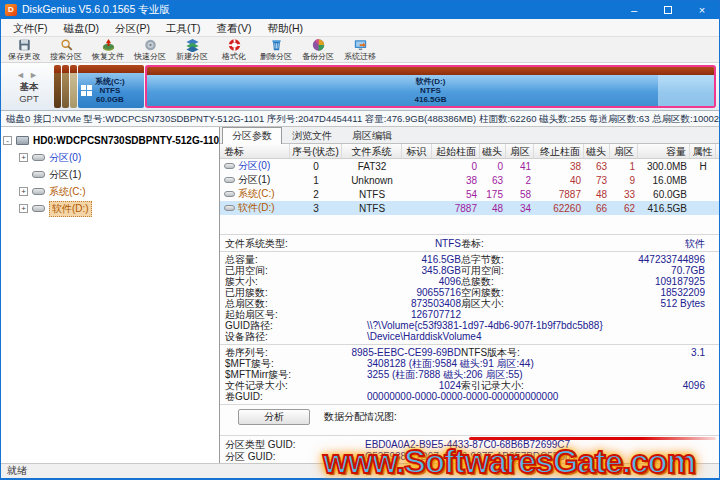 This screenshot has width=720, height=480. What do you see at coordinates (470, 314) in the screenshot?
I see `detail-row: 起始扇区号:126707712` at bounding box center [470, 314].